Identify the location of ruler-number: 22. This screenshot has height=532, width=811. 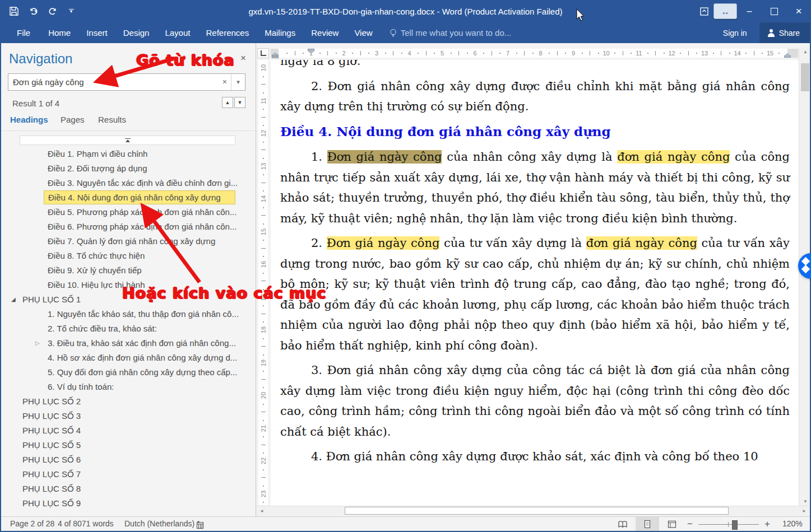
(263, 461).